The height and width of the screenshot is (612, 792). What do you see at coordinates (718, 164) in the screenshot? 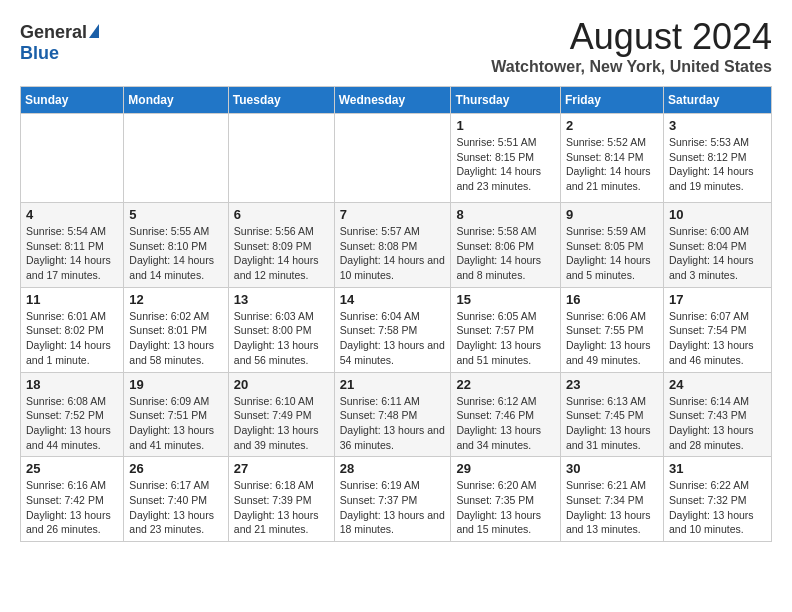
I see `day-info: Sunrise: 5:53 AM Sunset: 8:12 PM Dayligh…` at bounding box center [718, 164].